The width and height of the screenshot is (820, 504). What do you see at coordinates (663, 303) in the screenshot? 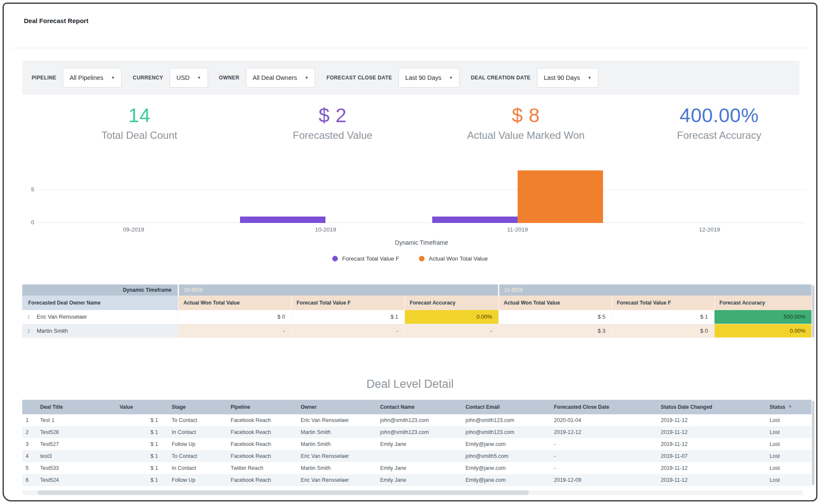
I see `pivot-column-header: Forecast Total Value F` at bounding box center [663, 303].